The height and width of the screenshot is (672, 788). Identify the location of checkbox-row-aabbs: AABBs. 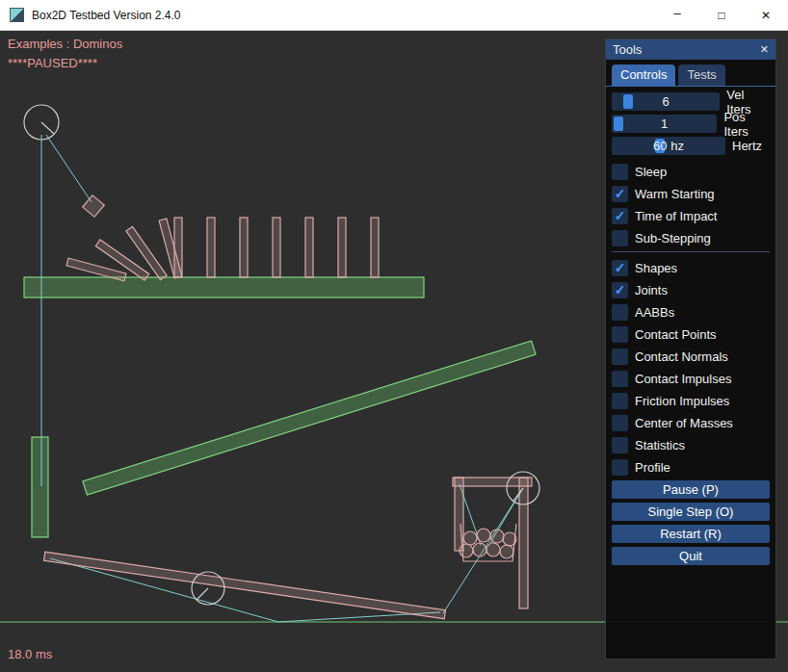
(691, 312).